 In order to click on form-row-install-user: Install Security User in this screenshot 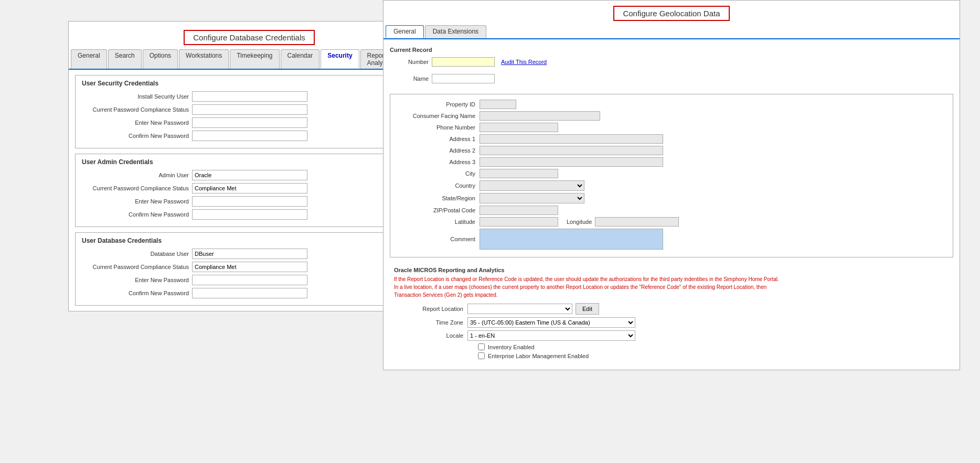, I will do `click(249, 96)`.